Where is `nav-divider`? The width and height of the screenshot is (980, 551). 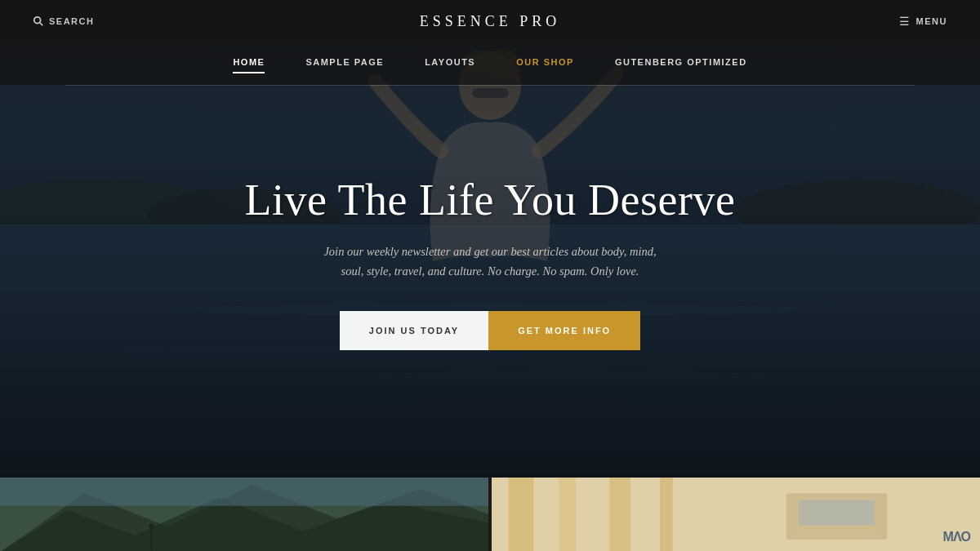 nav-divider is located at coordinates (490, 85).